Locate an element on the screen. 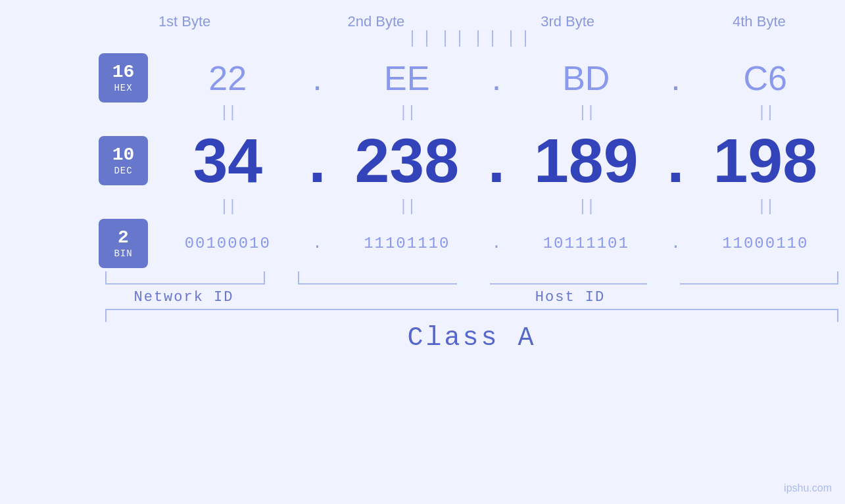 The height and width of the screenshot is (504, 845). eq1-b2: || is located at coordinates (408, 113).